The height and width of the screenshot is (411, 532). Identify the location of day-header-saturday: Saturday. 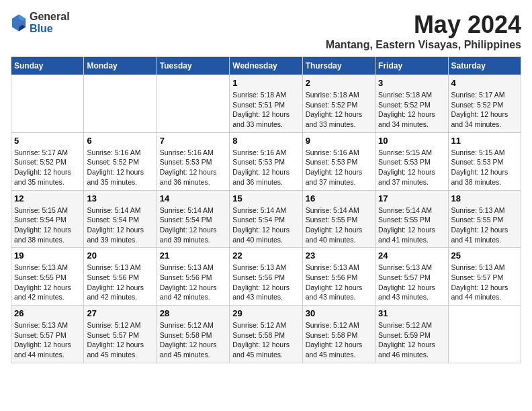
(484, 66).